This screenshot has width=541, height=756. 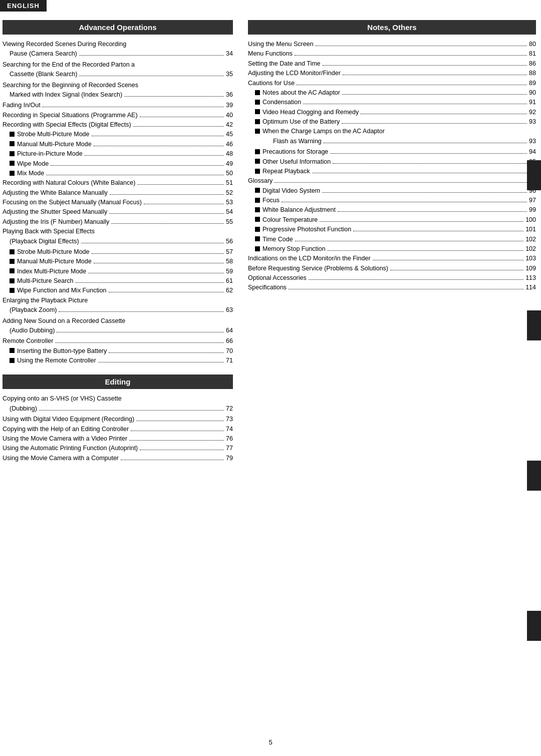 What do you see at coordinates (392, 83) in the screenshot?
I see `list-item: Cautions for Use 89` at bounding box center [392, 83].